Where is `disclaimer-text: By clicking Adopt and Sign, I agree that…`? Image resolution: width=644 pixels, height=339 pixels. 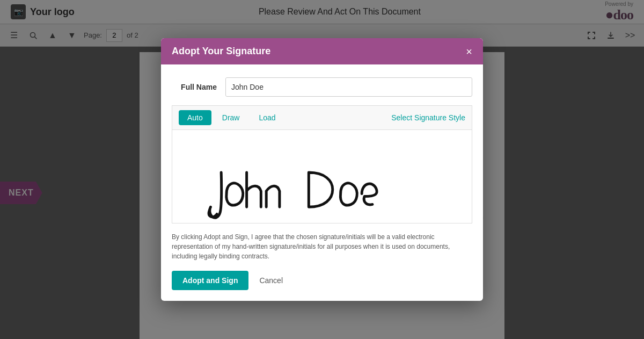
disclaimer-text: By clicking Adopt and Sign, I agree that… is located at coordinates (322, 247).